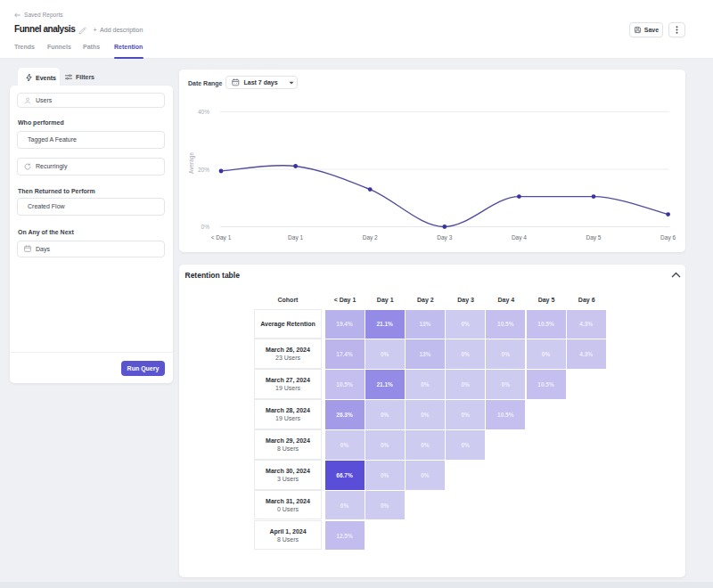  Describe the element at coordinates (203, 169) in the screenshot. I see `svg-text: 20%` at that location.